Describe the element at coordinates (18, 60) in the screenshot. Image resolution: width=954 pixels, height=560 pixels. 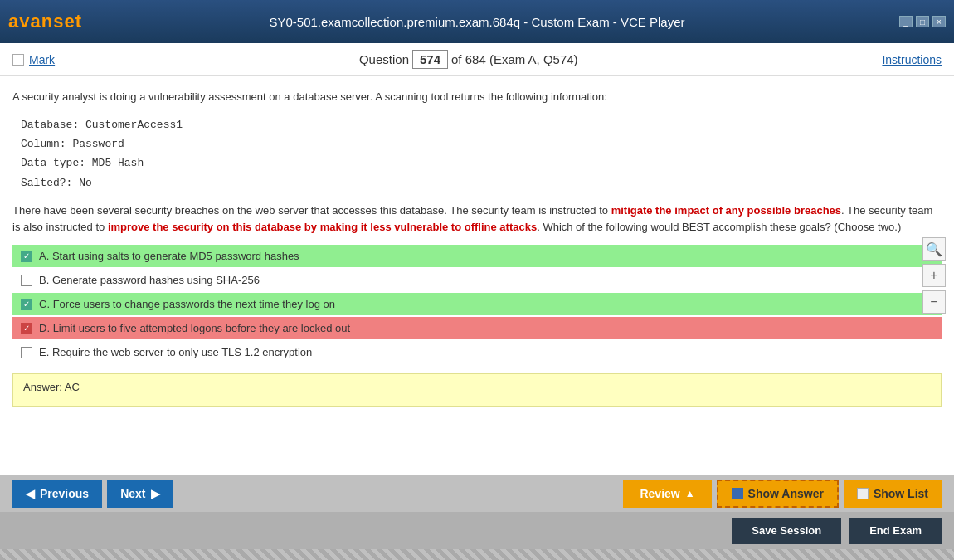
I see `mark-checkbox` at that location.